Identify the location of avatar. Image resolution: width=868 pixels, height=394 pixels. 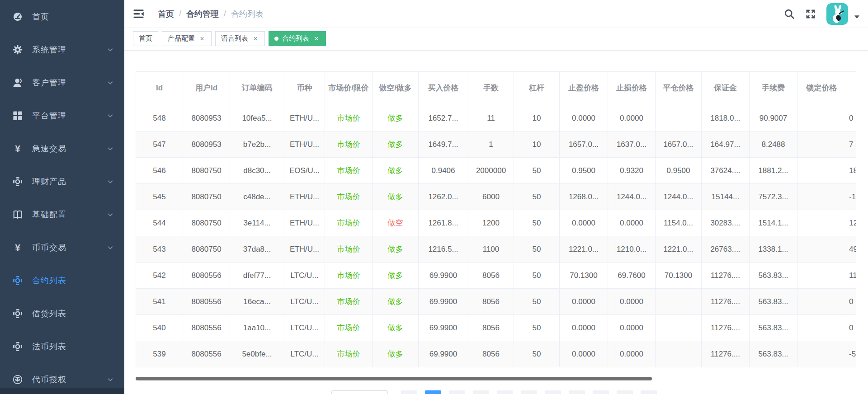
(837, 14).